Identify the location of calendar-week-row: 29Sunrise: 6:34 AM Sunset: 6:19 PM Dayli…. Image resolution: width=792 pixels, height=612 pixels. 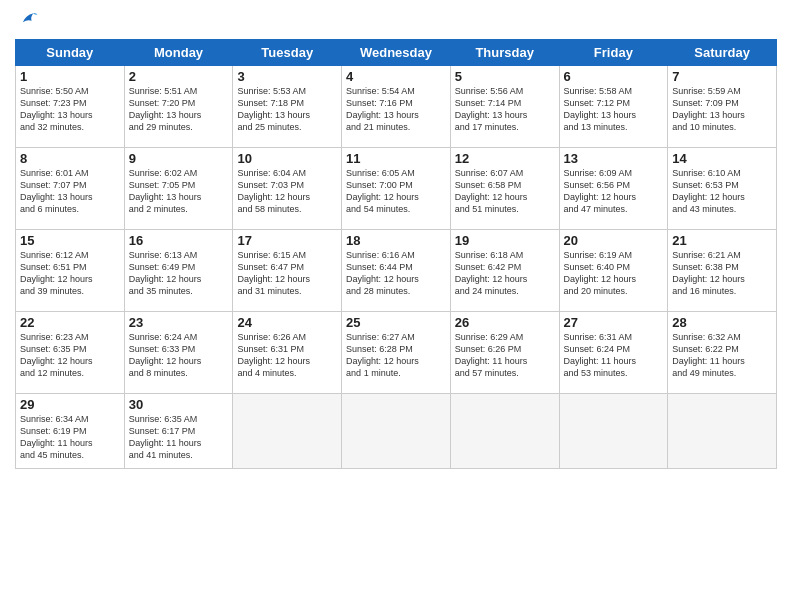
(396, 432).